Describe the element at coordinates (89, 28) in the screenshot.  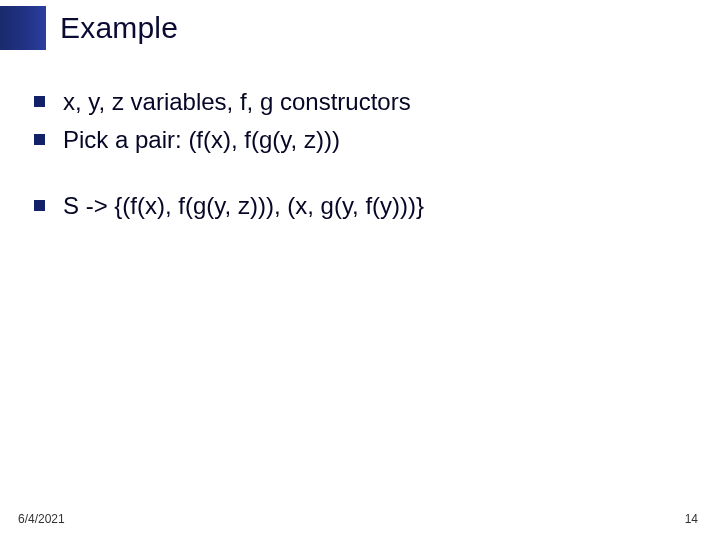
I see `title-bar: Example` at that location.